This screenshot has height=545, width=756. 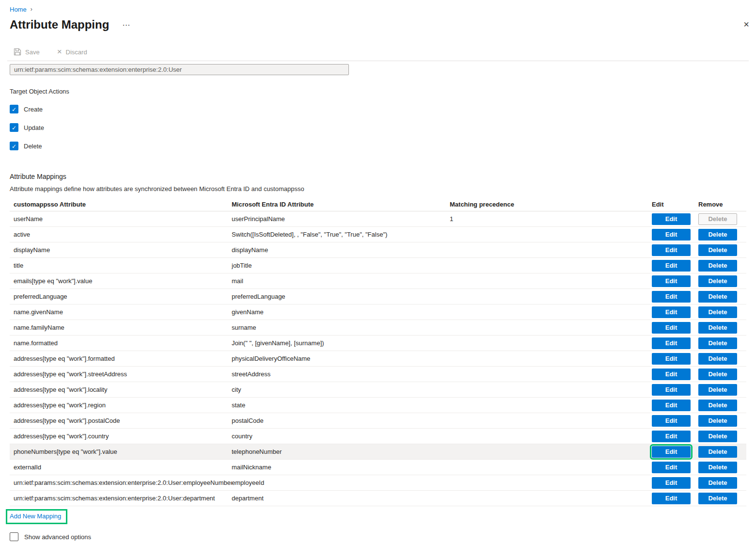 What do you see at coordinates (551, 219) in the screenshot?
I see `precedence-cell: 1` at bounding box center [551, 219].